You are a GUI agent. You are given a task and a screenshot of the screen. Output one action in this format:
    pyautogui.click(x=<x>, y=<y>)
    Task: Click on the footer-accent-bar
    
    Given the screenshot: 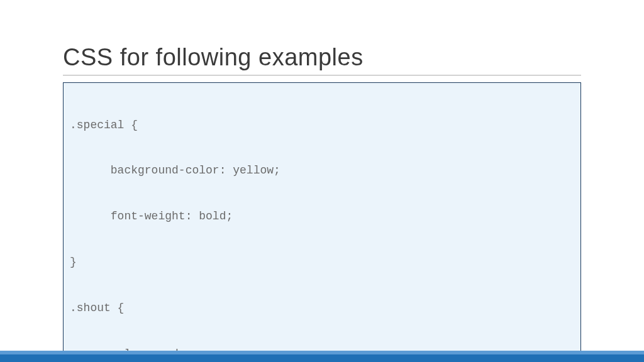 What is the action you would take?
    pyautogui.click(x=322, y=356)
    